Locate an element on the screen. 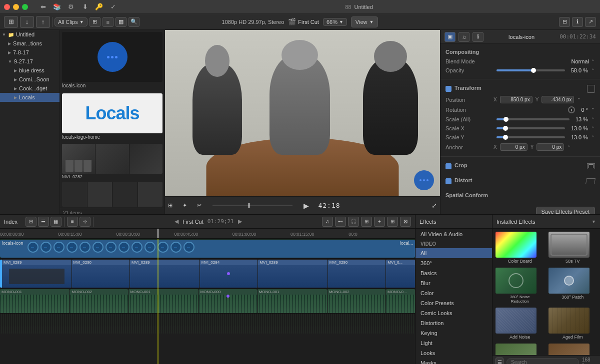 This screenshot has width=600, height=364. back-icon: ⬅ is located at coordinates (43, 7).